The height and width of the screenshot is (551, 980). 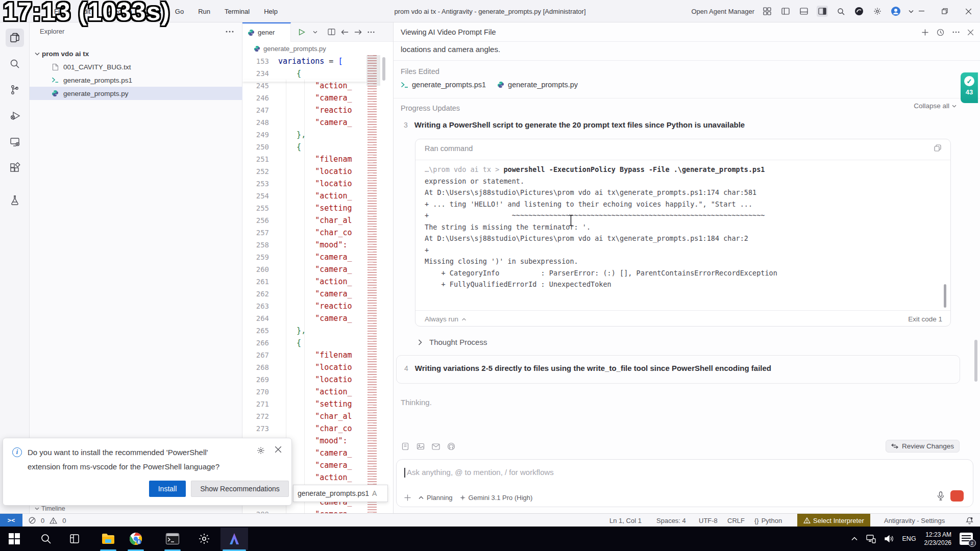 What do you see at coordinates (889, 539) in the screenshot?
I see `volume-icon` at bounding box center [889, 539].